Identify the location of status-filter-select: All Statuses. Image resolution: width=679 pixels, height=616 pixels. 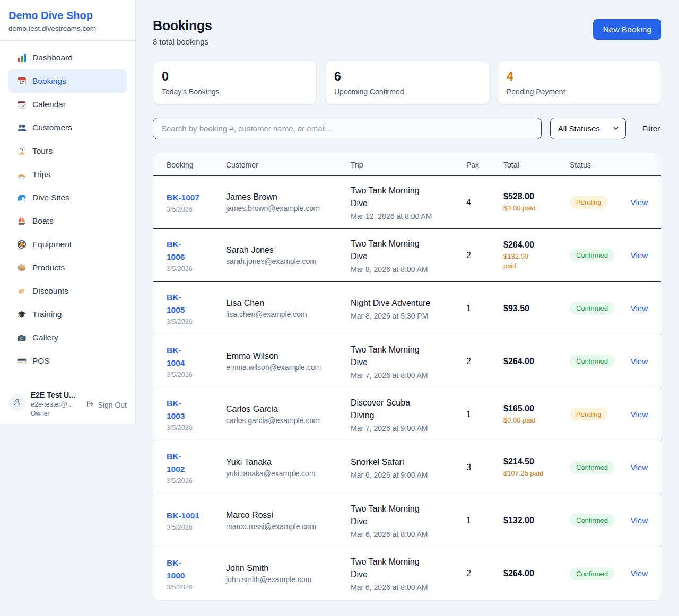
(588, 128).